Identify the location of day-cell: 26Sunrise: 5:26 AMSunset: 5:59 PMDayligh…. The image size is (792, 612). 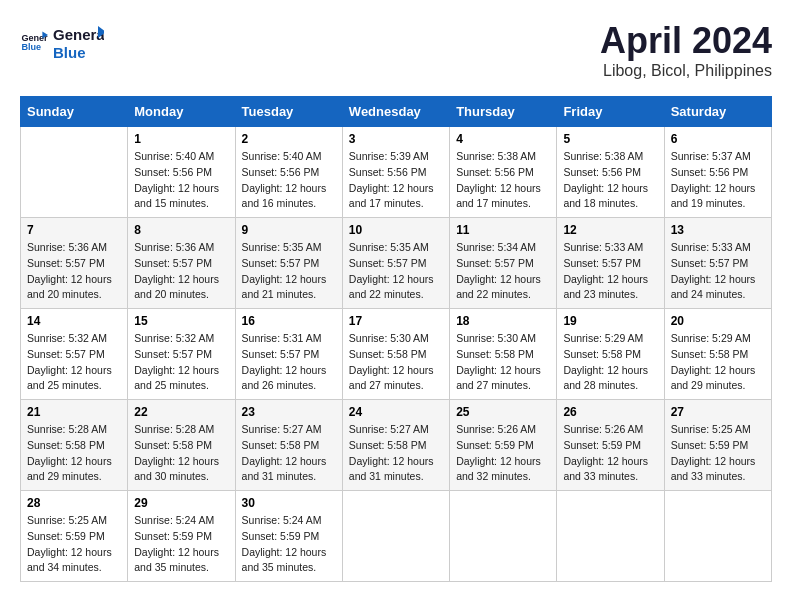
(610, 446).